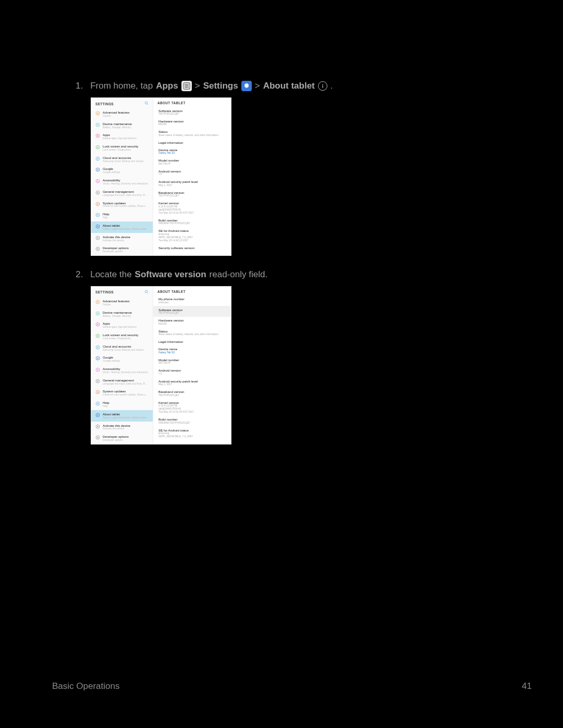 This screenshot has height=728, width=563. Describe the element at coordinates (192, 360) in the screenshot. I see `about-item-title: Model number` at that location.